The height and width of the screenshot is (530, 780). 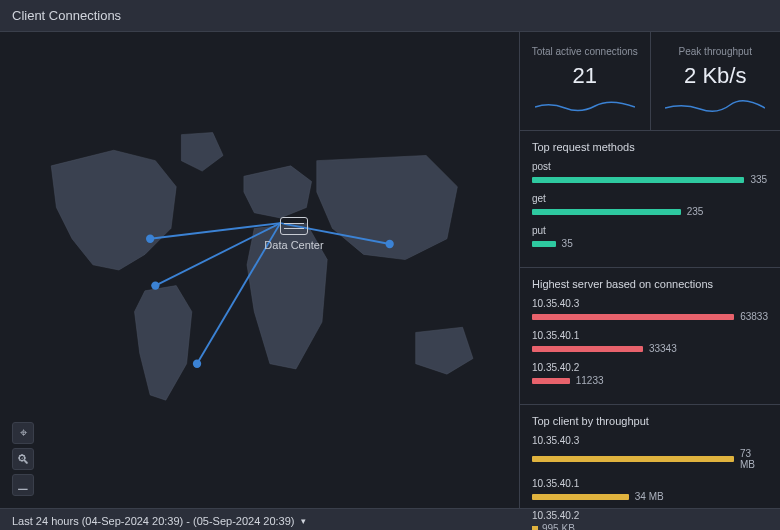 What do you see at coordinates (650, 147) in the screenshot?
I see `section-title: Top request methods` at bounding box center [650, 147].